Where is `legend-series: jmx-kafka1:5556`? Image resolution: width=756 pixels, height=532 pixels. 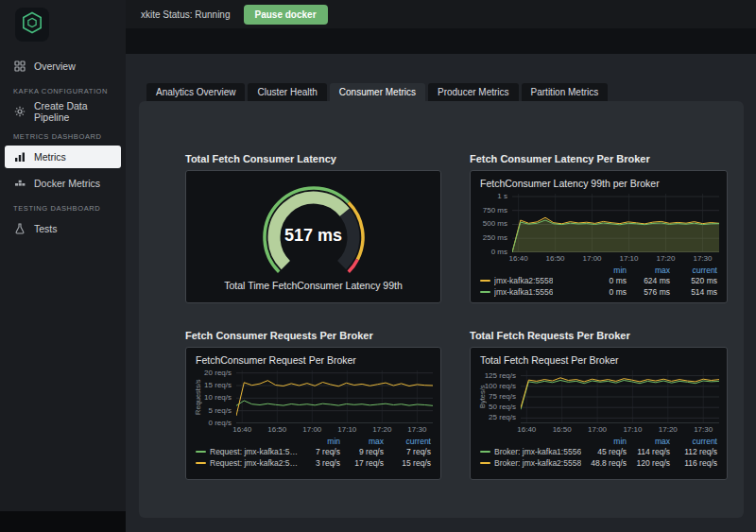
legend-series: jmx-kafka1:5556 is located at coordinates (533, 292).